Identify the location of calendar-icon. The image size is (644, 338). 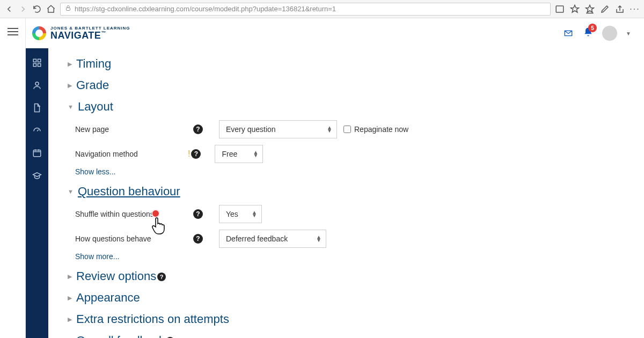
(37, 153).